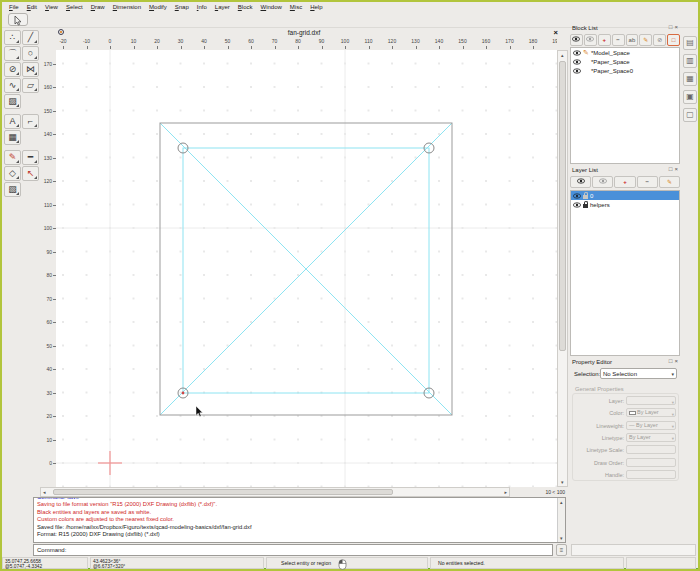 The height and width of the screenshot is (571, 700). What do you see at coordinates (690, 43) in the screenshot?
I see `toggle-block-list-button: ▤` at bounding box center [690, 43].